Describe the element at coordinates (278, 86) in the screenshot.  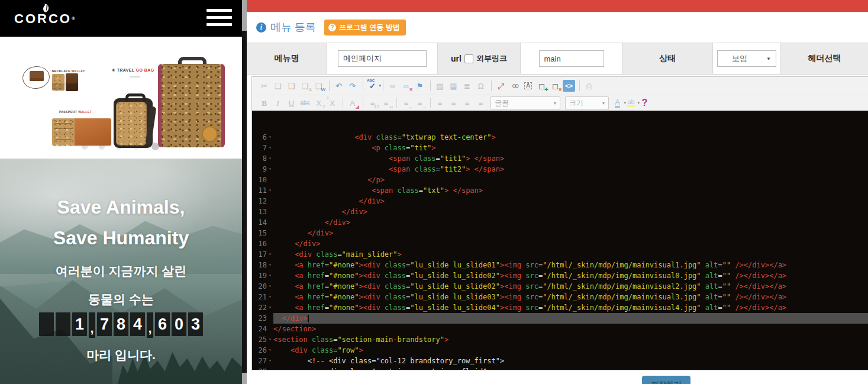
I see `copy-icon: ❏` at that location.